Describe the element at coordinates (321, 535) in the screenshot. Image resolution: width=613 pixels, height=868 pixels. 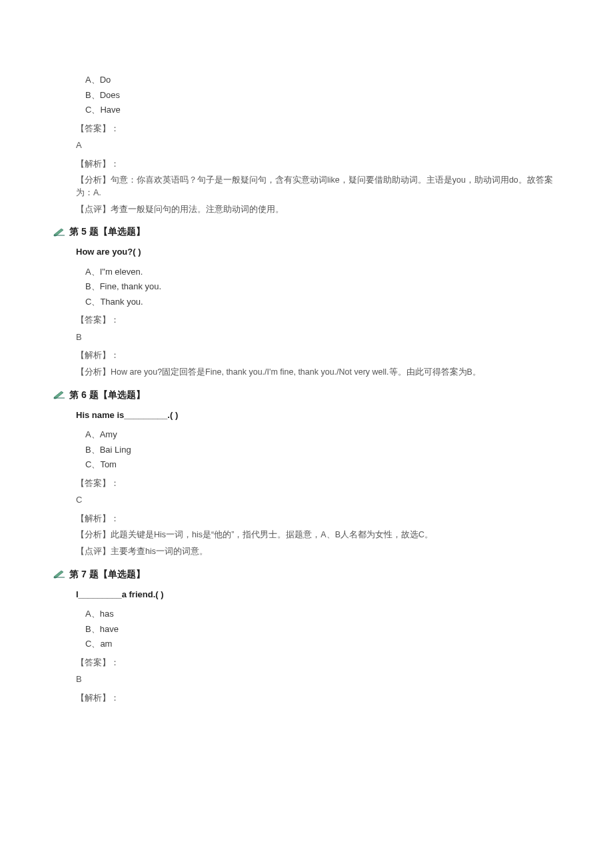
I see `analysis-text: 【分析】此题关键是His一词，his是“他的”，指代男士。据题意，A、B人名都为…` at that location.